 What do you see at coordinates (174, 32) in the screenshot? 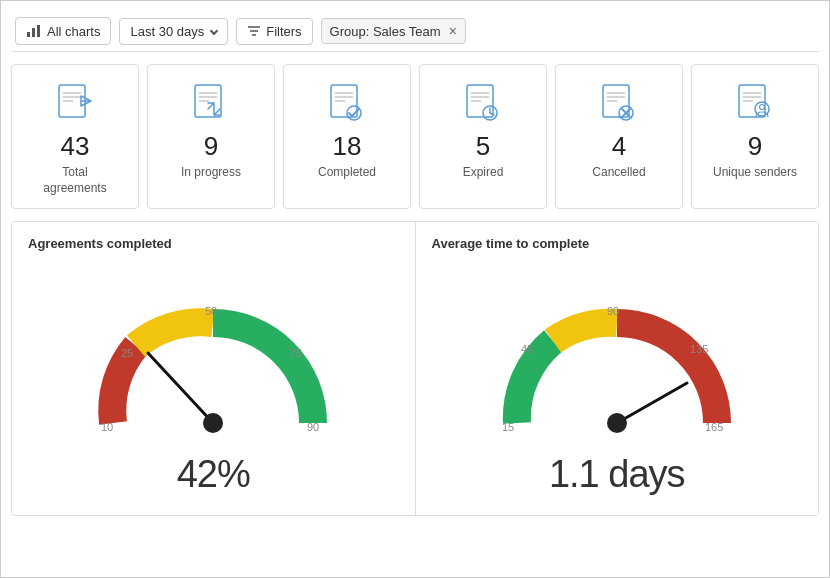
I see `date-range-button: Last 30 days` at bounding box center [174, 32].